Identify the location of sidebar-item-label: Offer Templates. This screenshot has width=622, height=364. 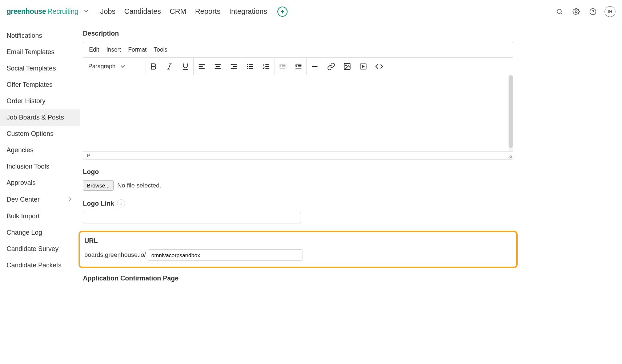
(29, 85).